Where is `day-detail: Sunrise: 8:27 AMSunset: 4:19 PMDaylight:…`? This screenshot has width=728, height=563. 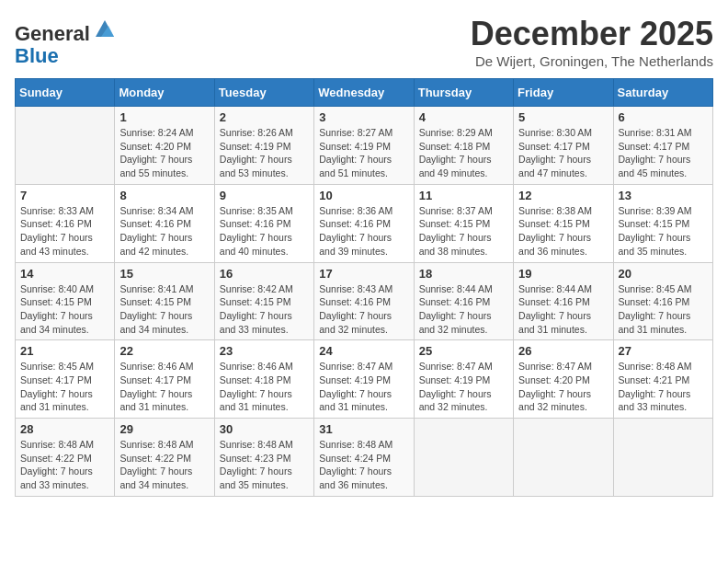 day-detail: Sunrise: 8:27 AMSunset: 4:19 PMDaylight:… is located at coordinates (364, 153).